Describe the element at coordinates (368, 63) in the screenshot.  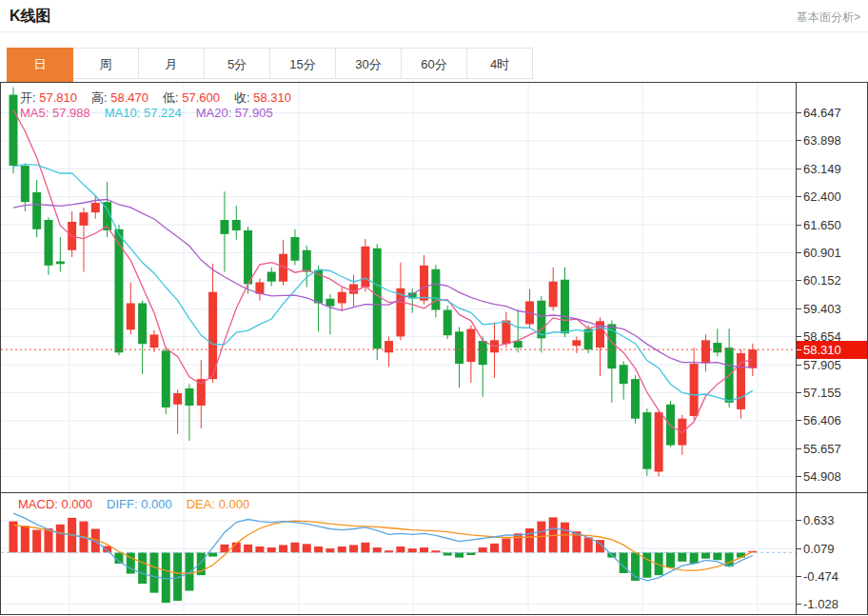
I see `tab-30分: 30分` at that location.